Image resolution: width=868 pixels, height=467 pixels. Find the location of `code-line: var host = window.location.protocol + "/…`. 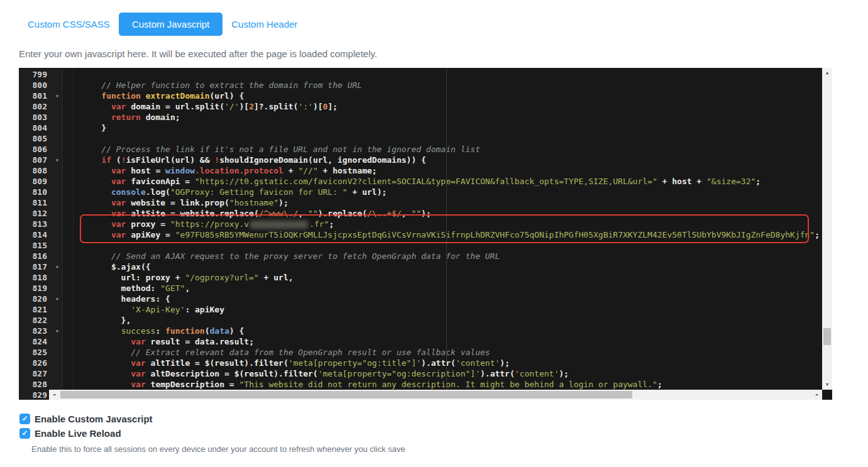

code-line: var host = window.location.protocol + "/… is located at coordinates (442, 171).